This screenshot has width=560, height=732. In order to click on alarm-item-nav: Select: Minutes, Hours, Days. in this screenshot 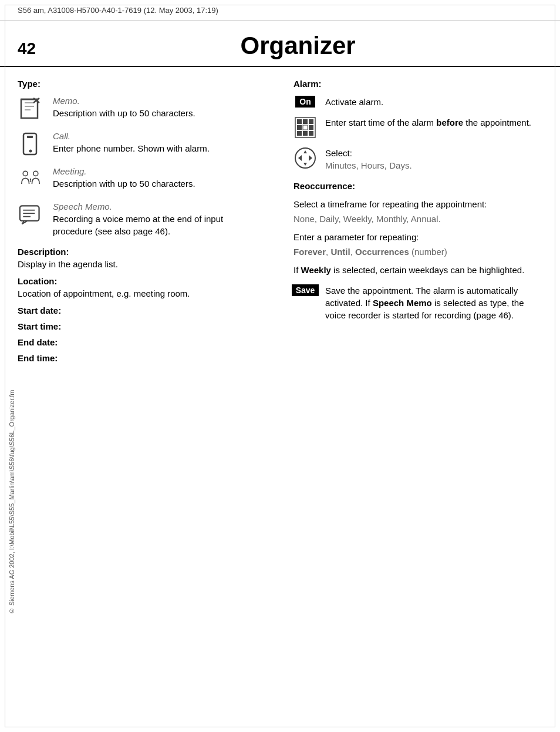, I will do `click(418, 159)`.